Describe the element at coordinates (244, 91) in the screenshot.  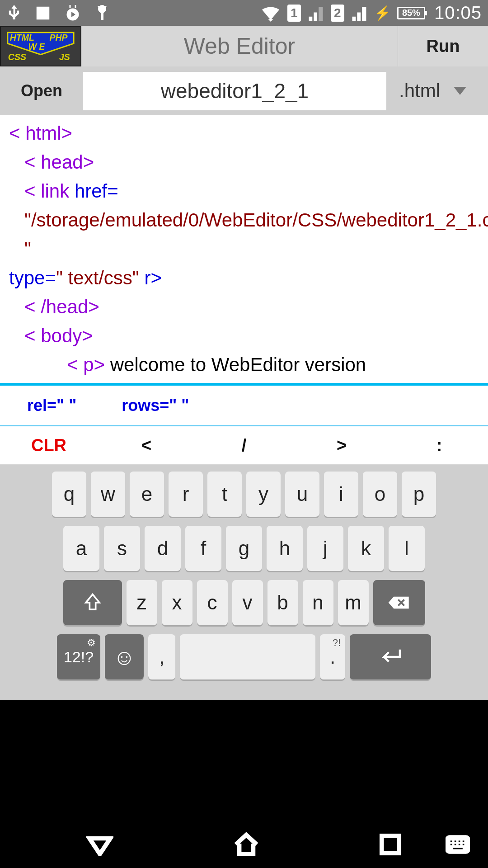
I see `file-bar: Open webeditor1_2_1 .html` at that location.